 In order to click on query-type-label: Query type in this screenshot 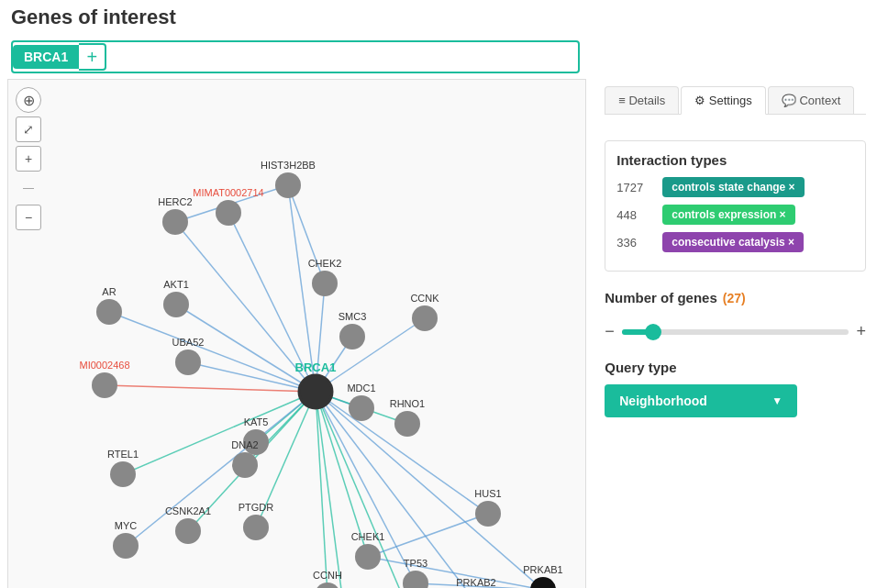, I will do `click(736, 367)`.